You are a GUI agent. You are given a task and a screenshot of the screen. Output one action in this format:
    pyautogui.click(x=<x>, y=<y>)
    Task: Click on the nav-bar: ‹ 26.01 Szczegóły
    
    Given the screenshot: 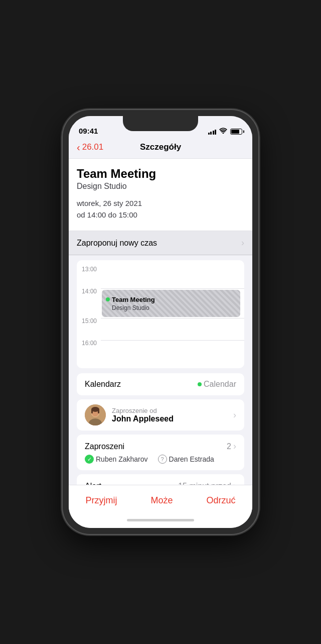 What is the action you would take?
    pyautogui.click(x=160, y=149)
    